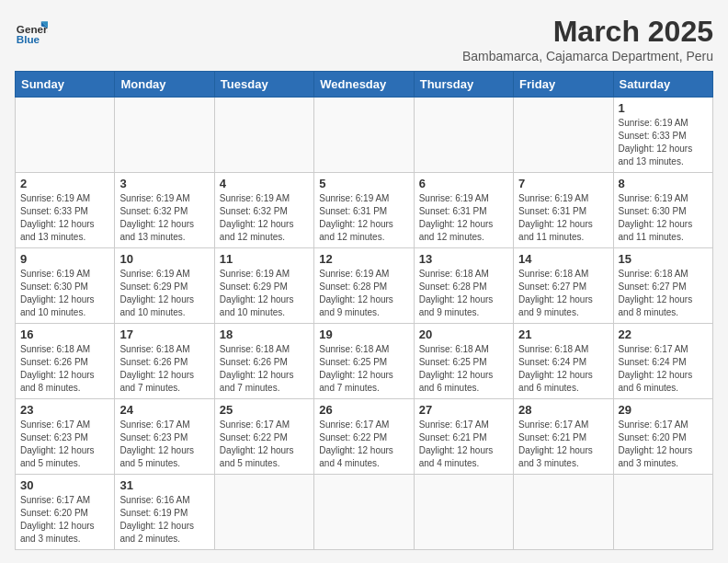 The height and width of the screenshot is (563, 728). I want to click on day-number: 7, so click(563, 184).